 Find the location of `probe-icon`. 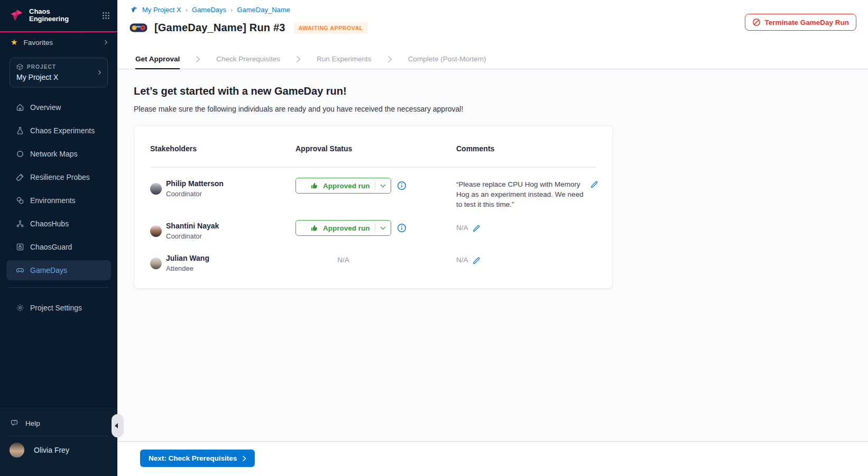

probe-icon is located at coordinates (20, 177).